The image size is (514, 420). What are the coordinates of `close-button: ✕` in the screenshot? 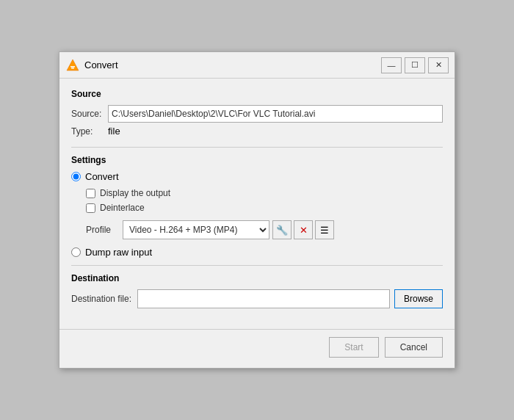 It's located at (438, 65).